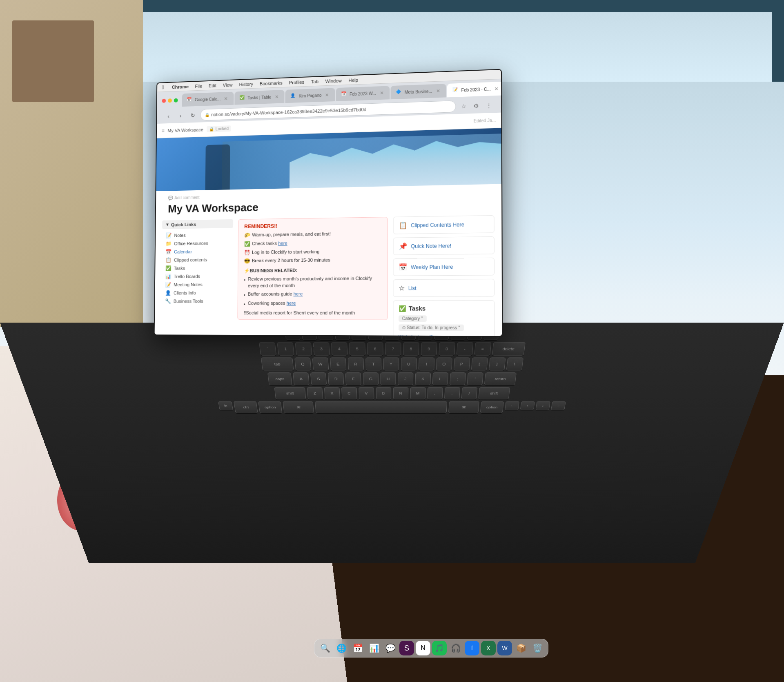  I want to click on k-key: K, so click(423, 379).